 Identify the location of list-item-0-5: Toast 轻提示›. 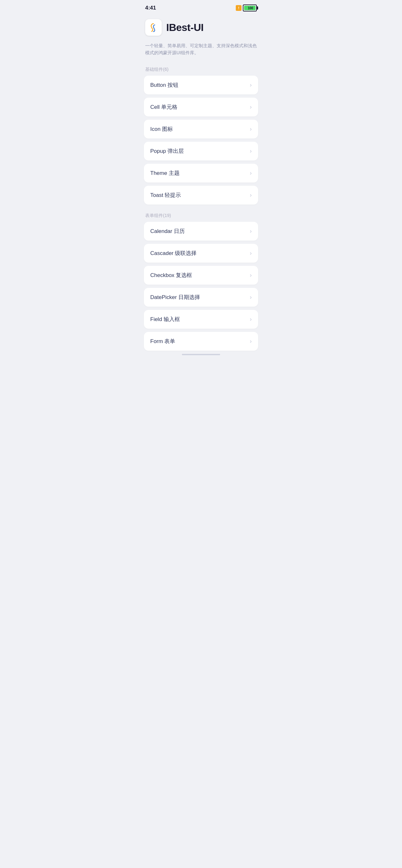
(201, 195).